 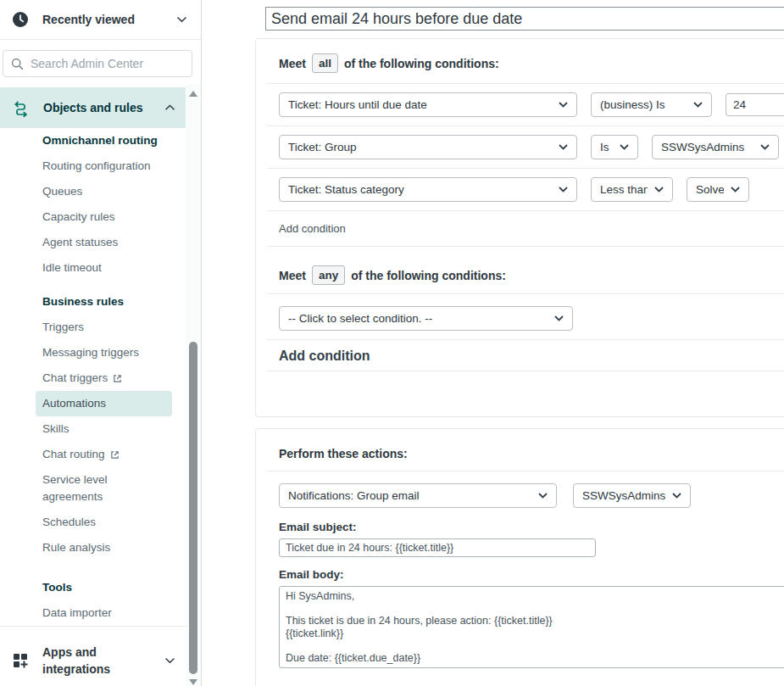 I want to click on select-value: Notifications: Group email, so click(x=354, y=495).